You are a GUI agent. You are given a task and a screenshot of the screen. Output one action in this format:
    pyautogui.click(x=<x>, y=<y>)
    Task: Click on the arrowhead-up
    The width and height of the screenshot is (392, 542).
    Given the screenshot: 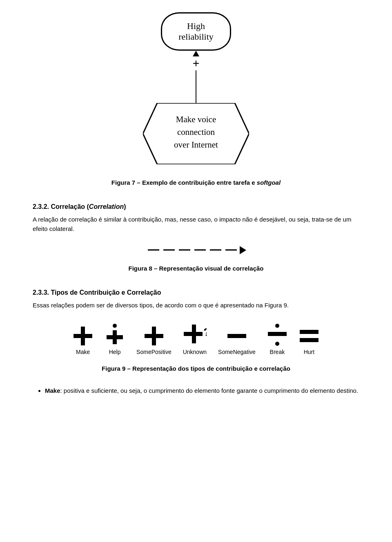 What is the action you would take?
    pyautogui.click(x=196, y=54)
    